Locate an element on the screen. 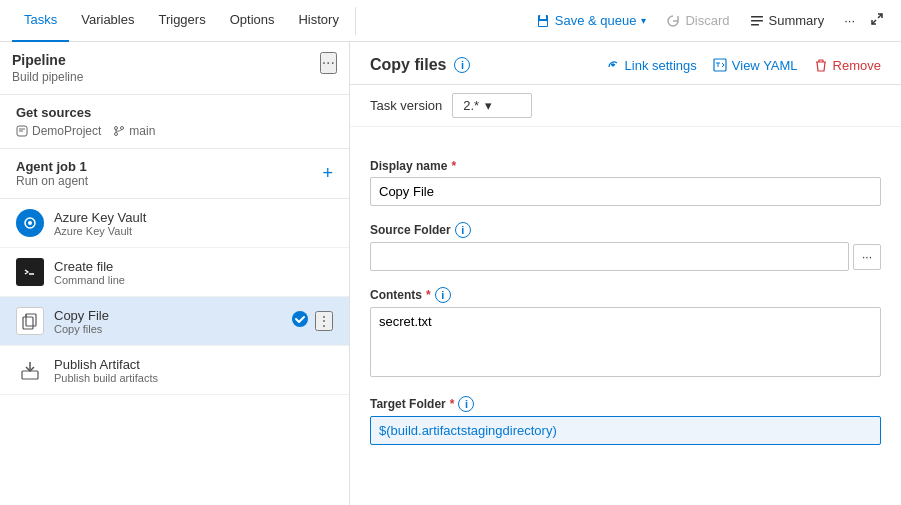 Image resolution: width=901 pixels, height=505 pixels. task-item-create-file: Create file Command line is located at coordinates (174, 272).